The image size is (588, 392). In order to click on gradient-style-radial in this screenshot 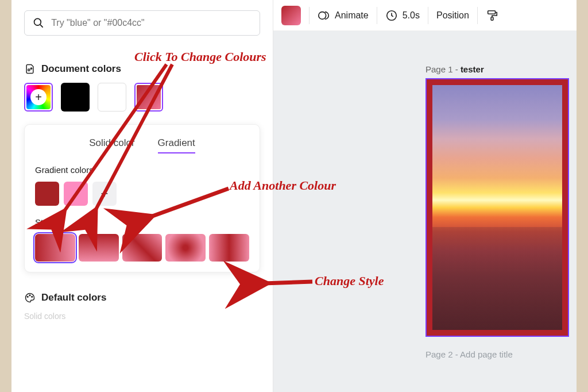, I will do `click(185, 248)`.